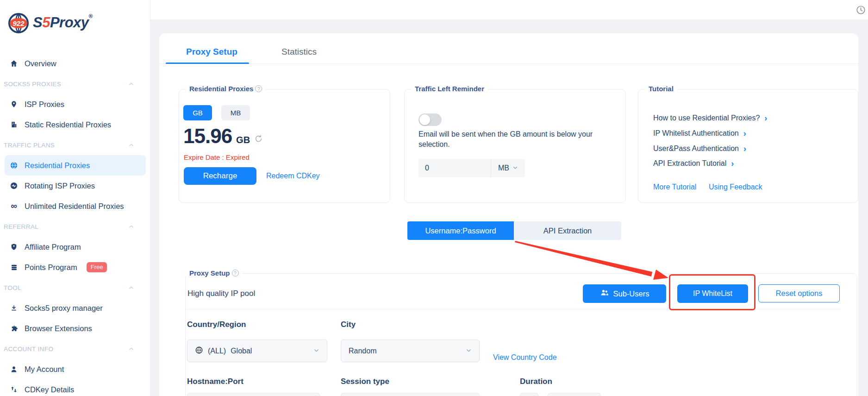 Image resolution: width=868 pixels, height=396 pixels. Describe the element at coordinates (293, 176) in the screenshot. I see `redeem-cdkey-link: Redeem CDKey` at that location.